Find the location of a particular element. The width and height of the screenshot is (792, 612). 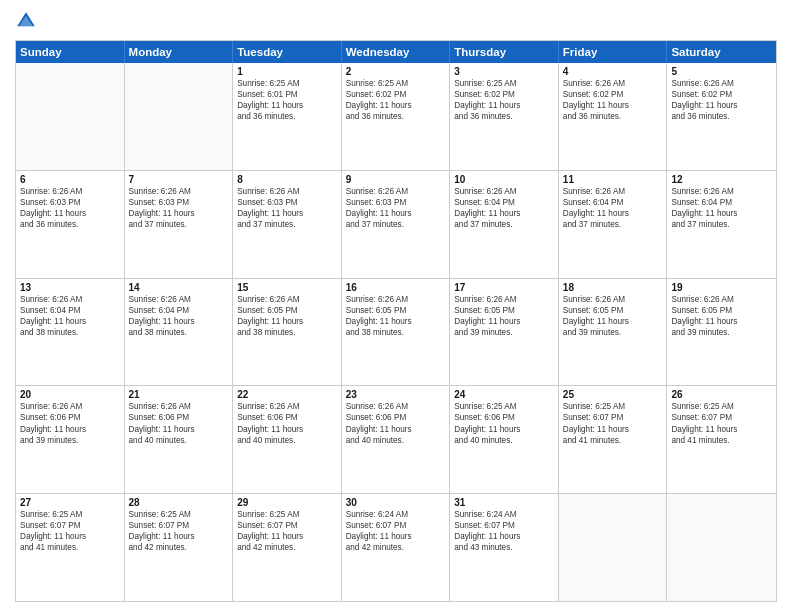

sunset-text: Sunset: 6:06 PM is located at coordinates (396, 418).